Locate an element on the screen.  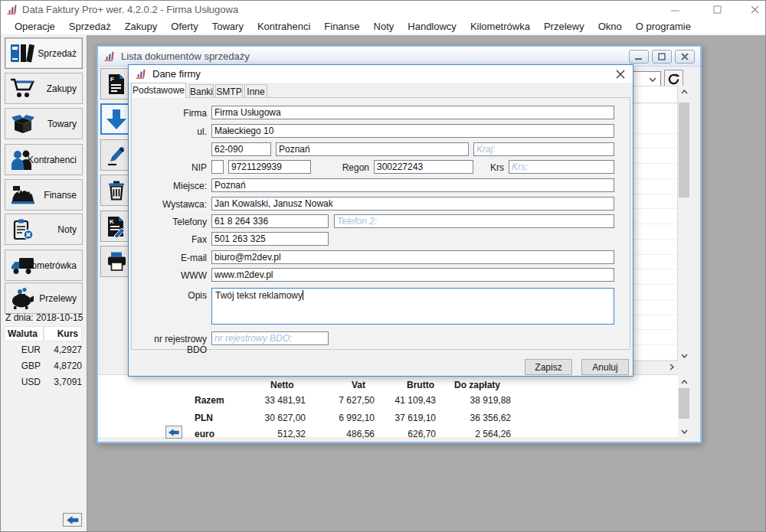
telefon2-field is located at coordinates (474, 221).